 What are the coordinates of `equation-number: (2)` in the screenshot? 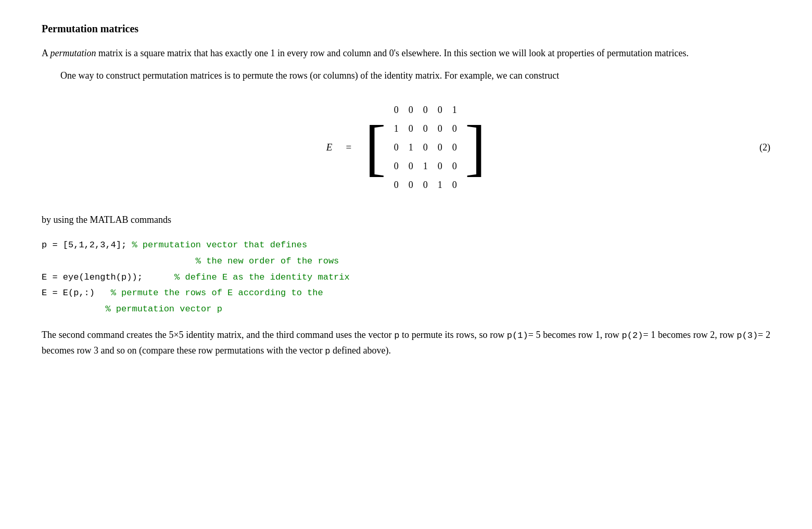 It's located at (765, 148).